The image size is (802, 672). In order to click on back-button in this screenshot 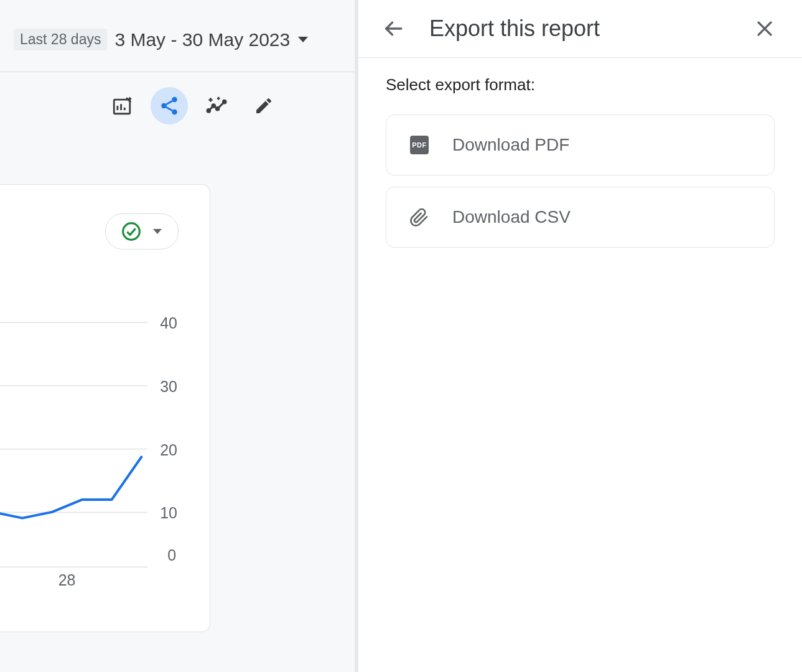, I will do `click(393, 29)`.